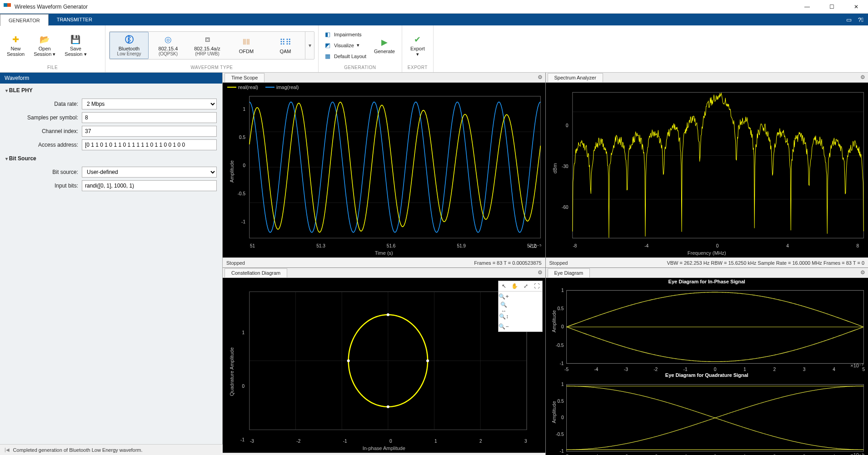 The height and width of the screenshot is (455, 868). What do you see at coordinates (554, 412) in the screenshot?
I see `eye-ylabel-2: Amplitude` at bounding box center [554, 412].